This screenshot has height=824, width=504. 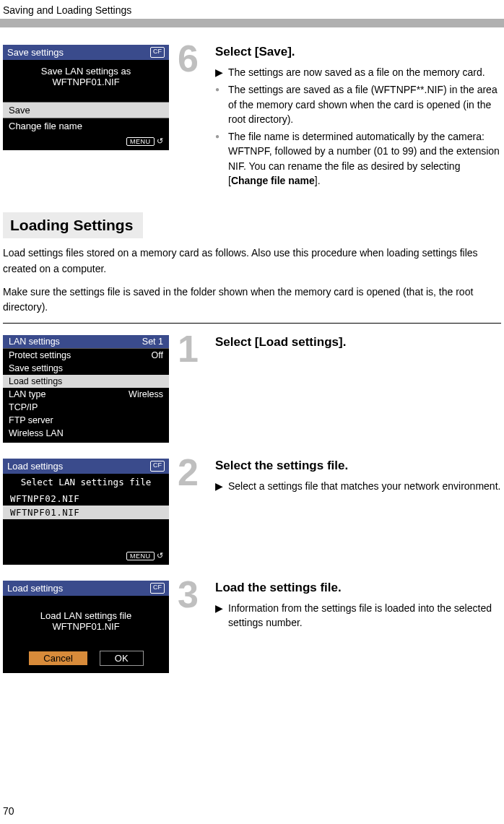 I want to click on lcd-col-right: Off, so click(x=157, y=355).